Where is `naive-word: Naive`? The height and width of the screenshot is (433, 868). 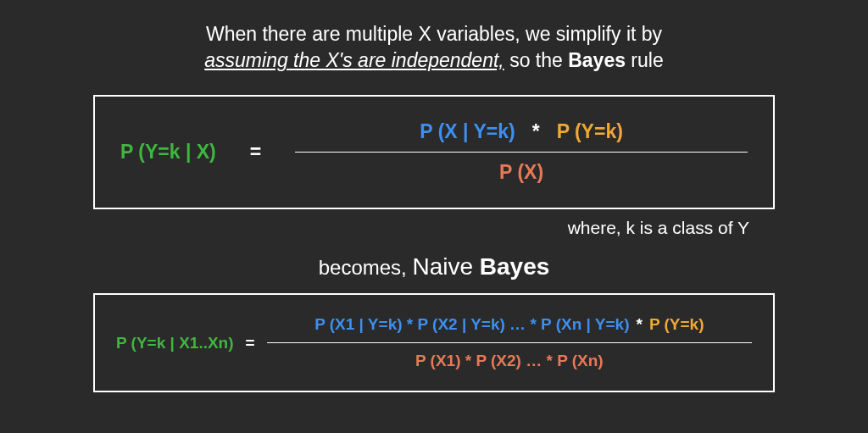 naive-word: Naive is located at coordinates (446, 266).